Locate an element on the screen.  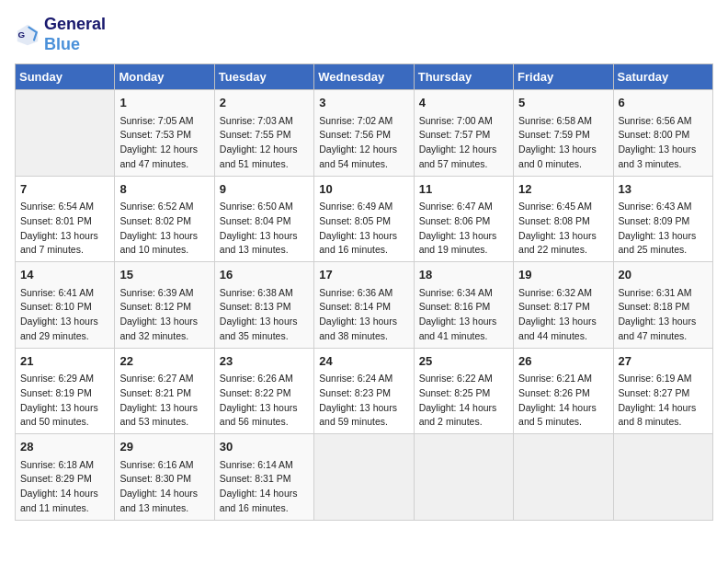
day-info: and 56 minutes. is located at coordinates (265, 422).